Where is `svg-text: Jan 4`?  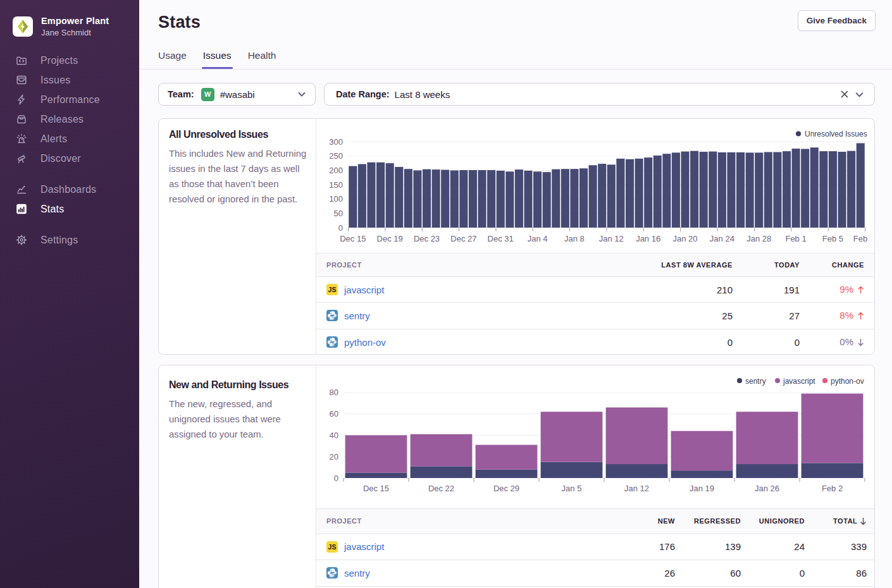 svg-text: Jan 4 is located at coordinates (538, 239).